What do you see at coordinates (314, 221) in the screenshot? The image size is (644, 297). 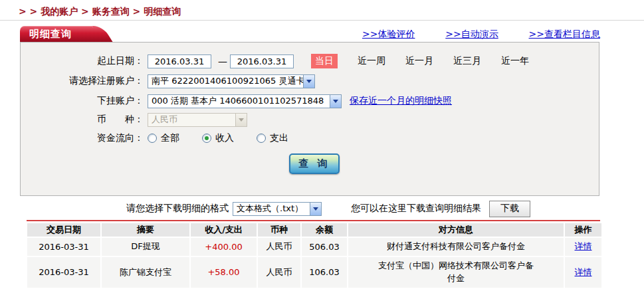 I see `table-top-divider` at bounding box center [314, 221].